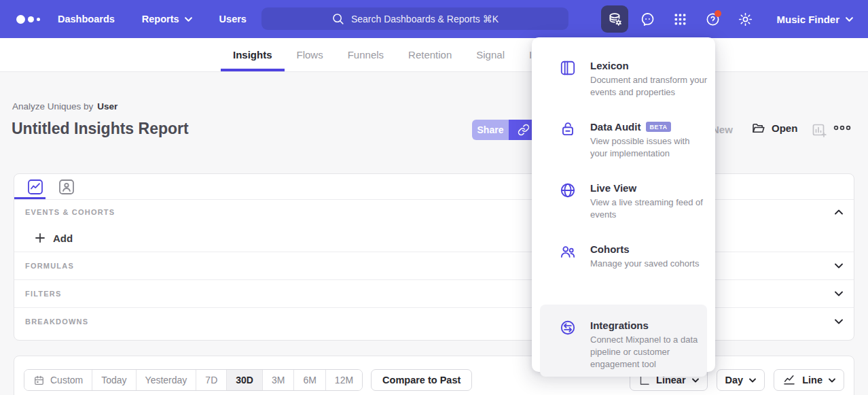 This screenshot has height=395, width=868. Describe the element at coordinates (815, 19) in the screenshot. I see `project-selector: Music Finder` at that location.